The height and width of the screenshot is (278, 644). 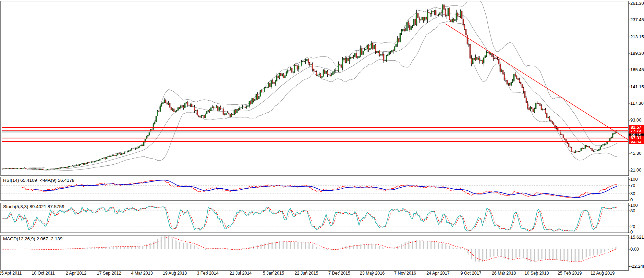 I want to click on date-axis-label: 12 Aug 2019, so click(x=603, y=273).